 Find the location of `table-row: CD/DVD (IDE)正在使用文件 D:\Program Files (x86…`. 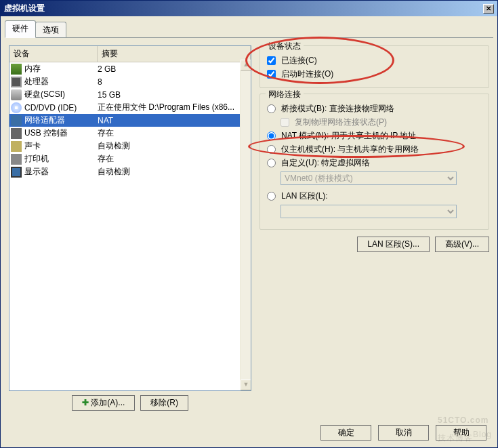

table-row: CD/DVD (IDE)正在使用文件 D:\Program Files (x86… is located at coordinates (130, 107).